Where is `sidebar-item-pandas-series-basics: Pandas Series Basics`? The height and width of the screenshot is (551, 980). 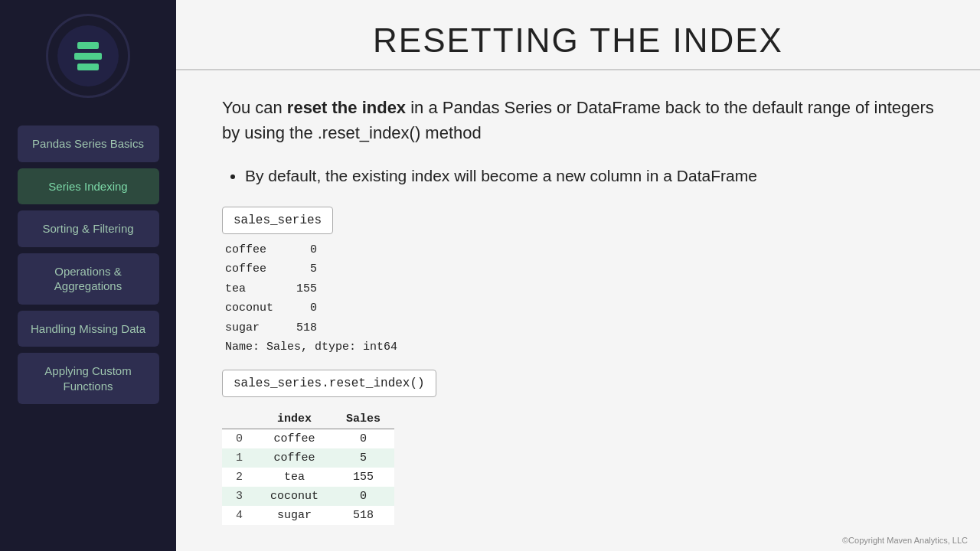 sidebar-item-pandas-series-basics: Pandas Series Basics is located at coordinates (89, 144).